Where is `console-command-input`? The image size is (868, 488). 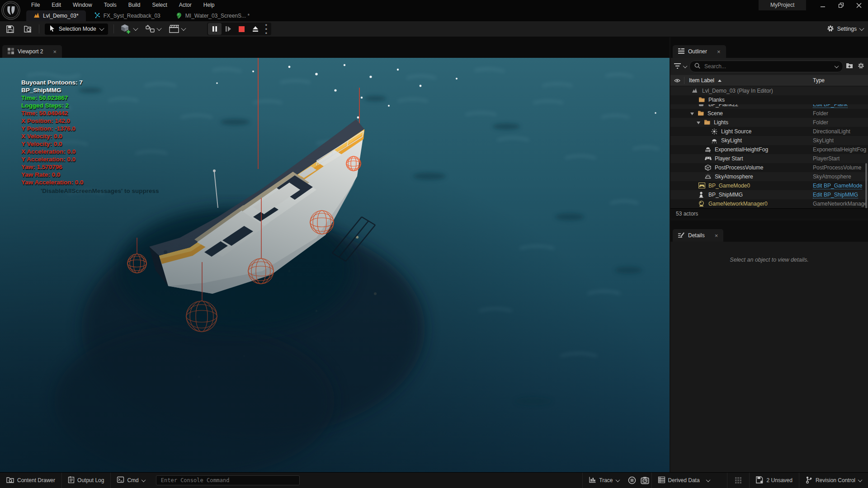
console-command-input is located at coordinates (228, 480).